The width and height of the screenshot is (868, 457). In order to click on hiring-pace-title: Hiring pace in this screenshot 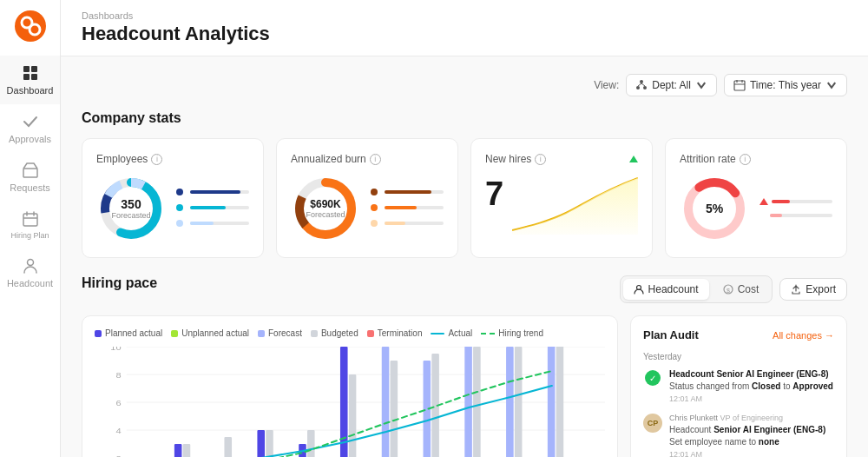, I will do `click(120, 283)`.